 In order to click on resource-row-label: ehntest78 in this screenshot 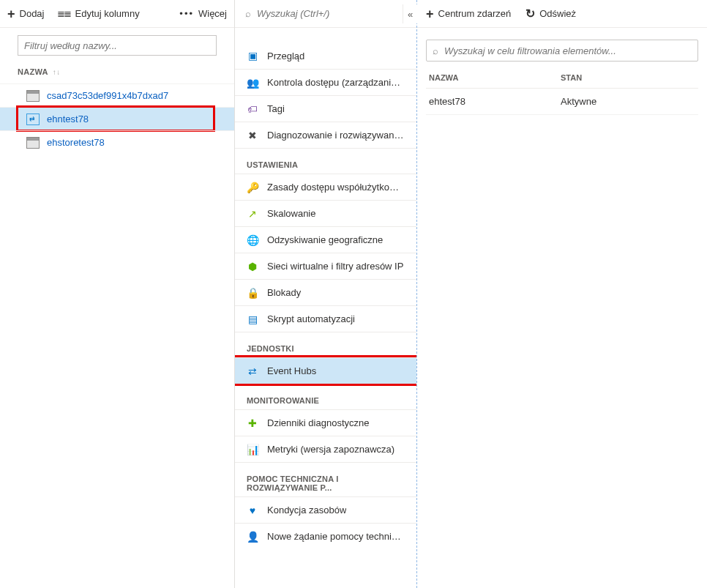, I will do `click(67, 119)`.